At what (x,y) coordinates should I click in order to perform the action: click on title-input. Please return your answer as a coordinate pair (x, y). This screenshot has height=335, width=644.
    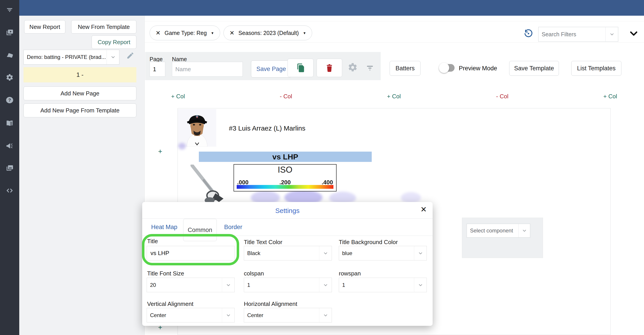
    Looking at the image, I should click on (191, 253).